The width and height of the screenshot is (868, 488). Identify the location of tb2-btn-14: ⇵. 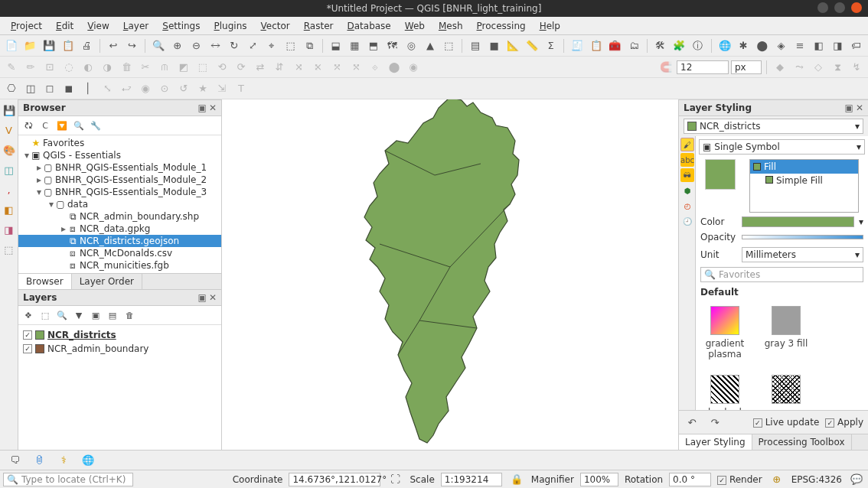
(279, 67).